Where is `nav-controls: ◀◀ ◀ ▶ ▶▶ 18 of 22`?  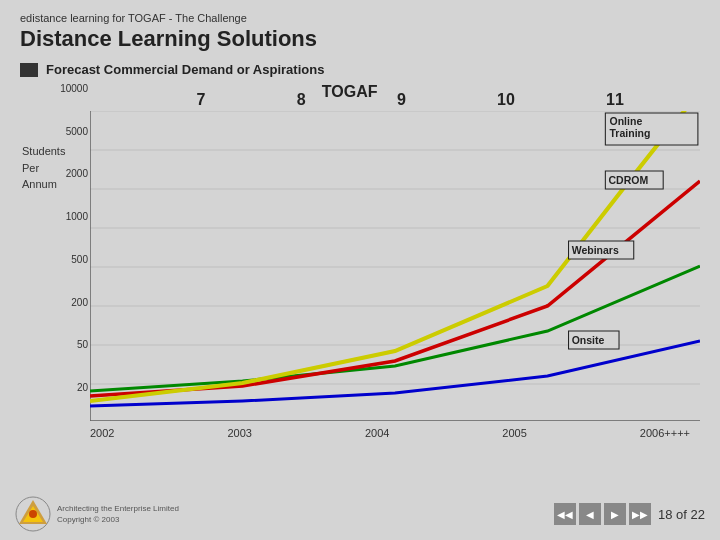 nav-controls: ◀◀ ◀ ▶ ▶▶ 18 of 22 is located at coordinates (630, 514).